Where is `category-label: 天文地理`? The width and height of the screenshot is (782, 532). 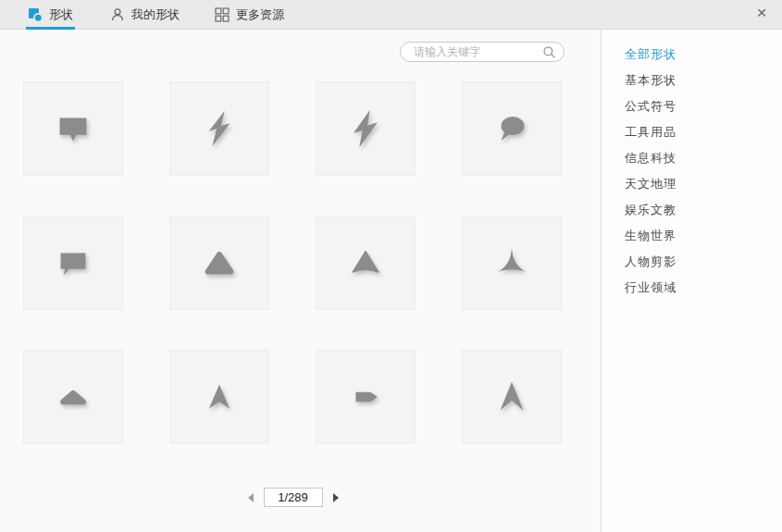
category-label: 天文地理 is located at coordinates (651, 183).